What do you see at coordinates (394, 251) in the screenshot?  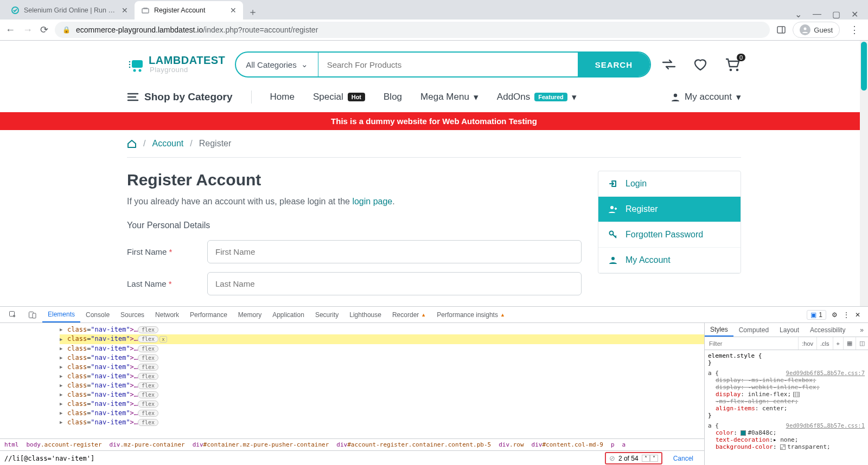 I see `first-name-field` at bounding box center [394, 251].